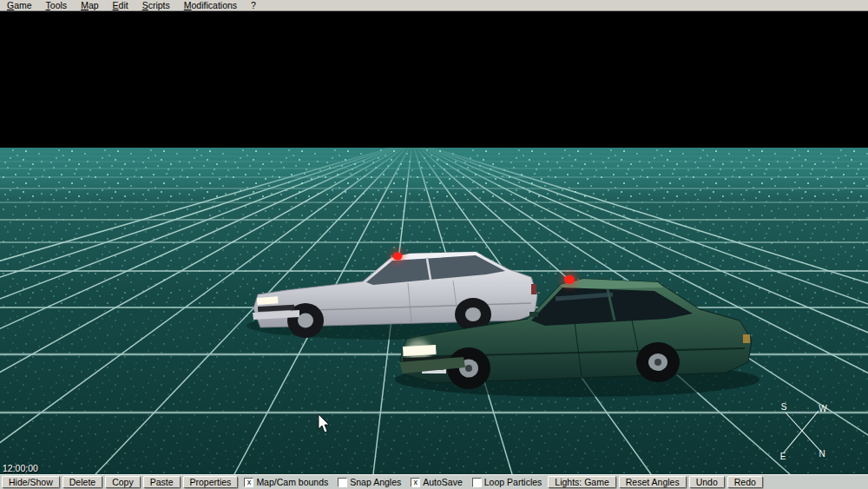  What do you see at coordinates (121, 5) in the screenshot?
I see `menu-edit: Edit` at bounding box center [121, 5].